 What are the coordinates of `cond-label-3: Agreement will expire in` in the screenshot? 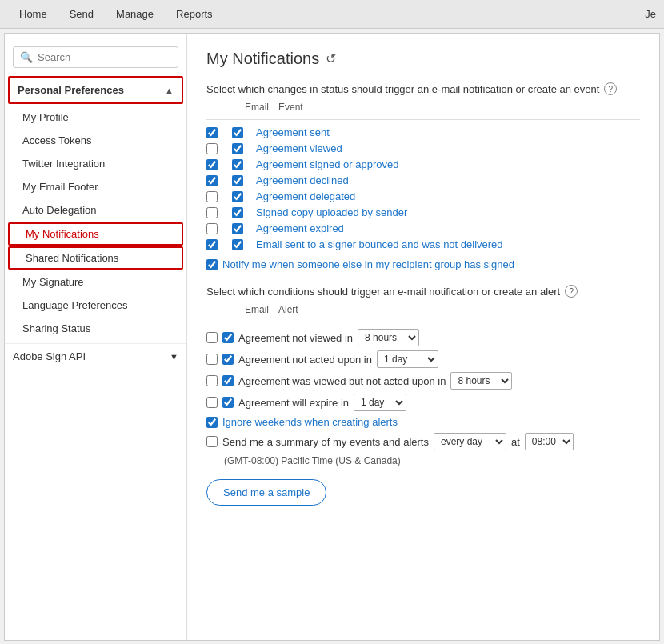 It's located at (294, 403).